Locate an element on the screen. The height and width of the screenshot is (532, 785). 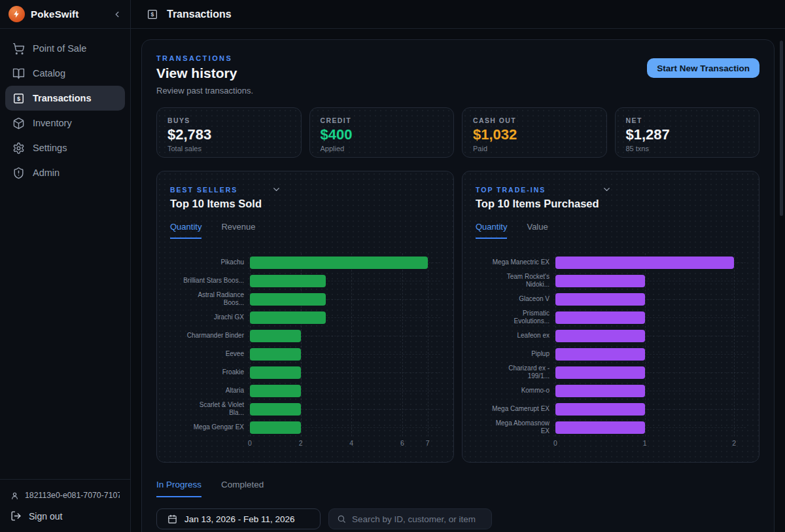
stat-label: NET is located at coordinates (688, 120).